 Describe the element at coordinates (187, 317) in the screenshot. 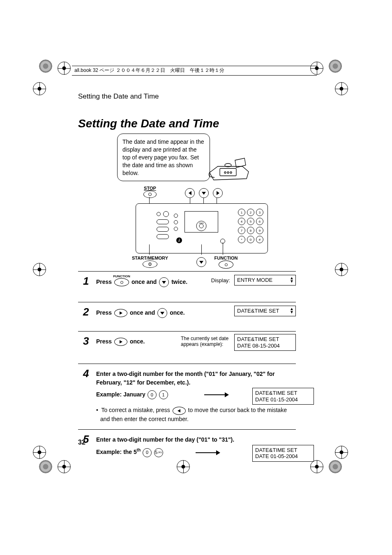

I see `step-2: 2 Press once and once. DATE&TIME SET ▲▼` at that location.